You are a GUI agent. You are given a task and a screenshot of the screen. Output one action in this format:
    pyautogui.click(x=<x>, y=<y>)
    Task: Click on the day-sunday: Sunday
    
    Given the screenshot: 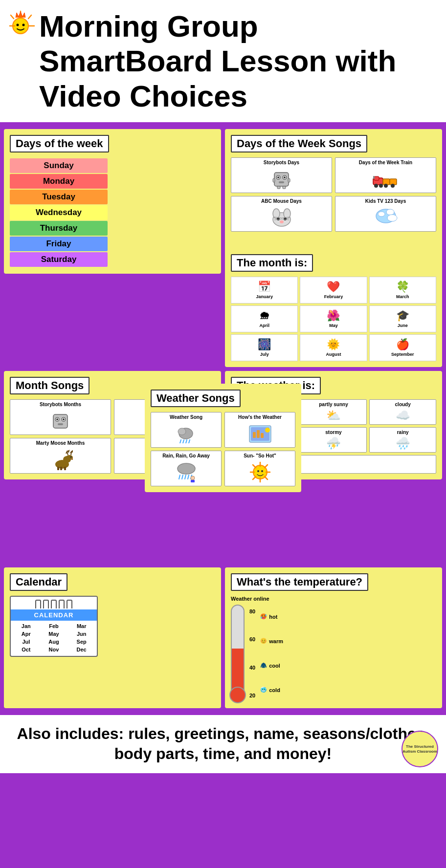 What is the action you would take?
    pyautogui.click(x=59, y=166)
    